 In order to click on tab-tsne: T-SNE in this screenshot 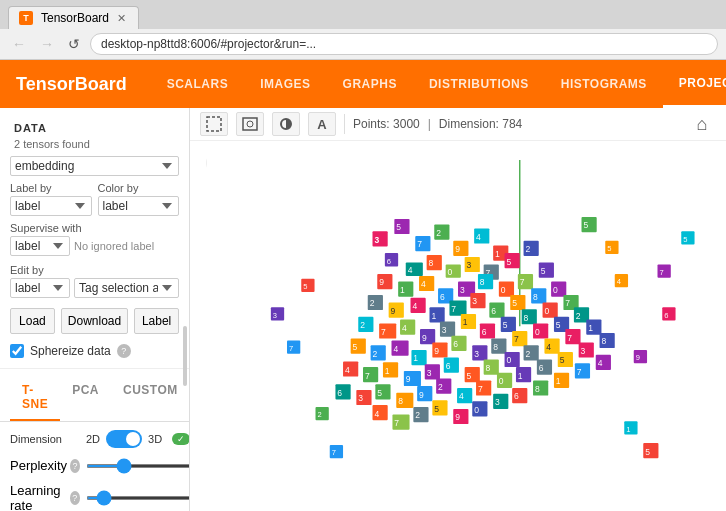, I will do `click(35, 398)`.